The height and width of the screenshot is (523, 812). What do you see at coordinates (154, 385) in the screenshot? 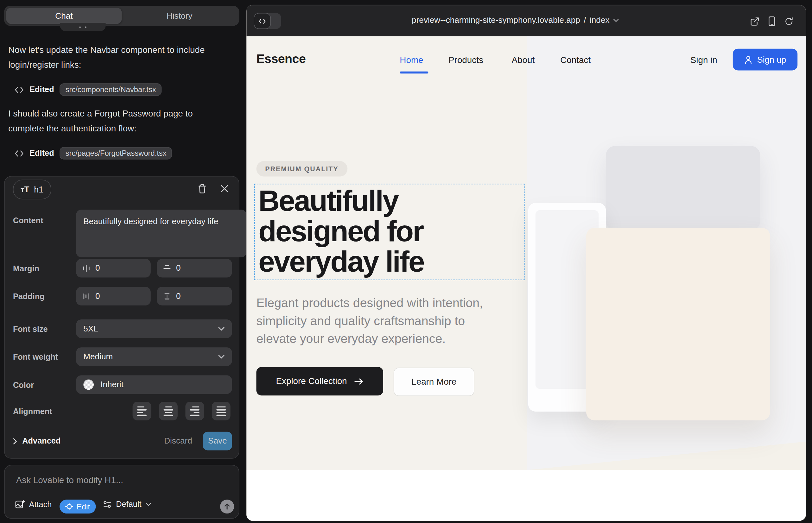
I see `color-select: Inherit` at bounding box center [154, 385].